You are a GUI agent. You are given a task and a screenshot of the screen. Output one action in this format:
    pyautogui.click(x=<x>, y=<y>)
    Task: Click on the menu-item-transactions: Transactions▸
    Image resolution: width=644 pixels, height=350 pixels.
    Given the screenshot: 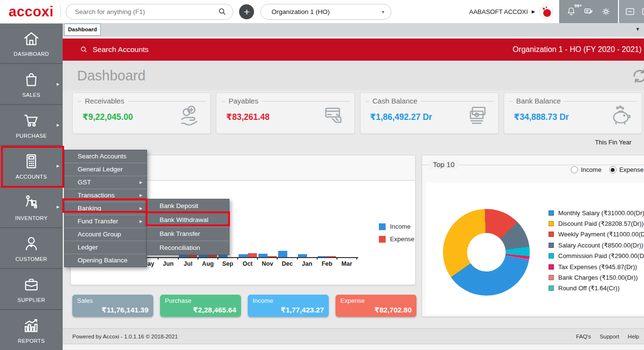 What is the action you would take?
    pyautogui.click(x=106, y=195)
    